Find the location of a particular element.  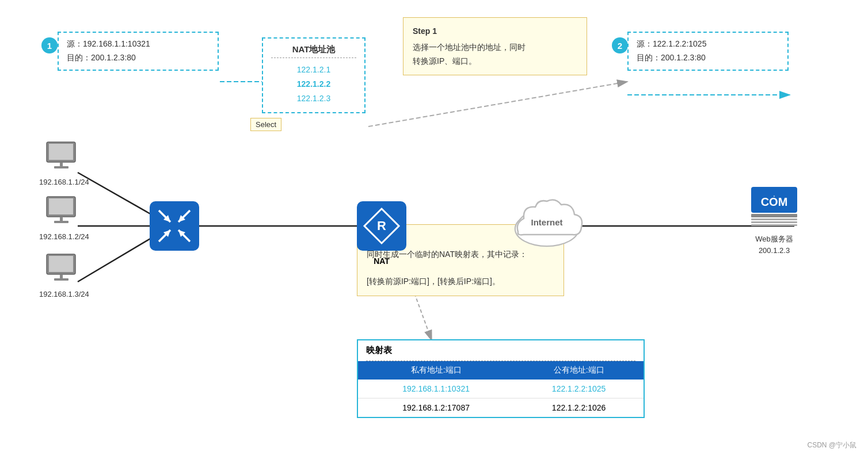

packet2-box: 源：122.1.2.2:1025 目的：200.1.2.3:80 is located at coordinates (708, 51).